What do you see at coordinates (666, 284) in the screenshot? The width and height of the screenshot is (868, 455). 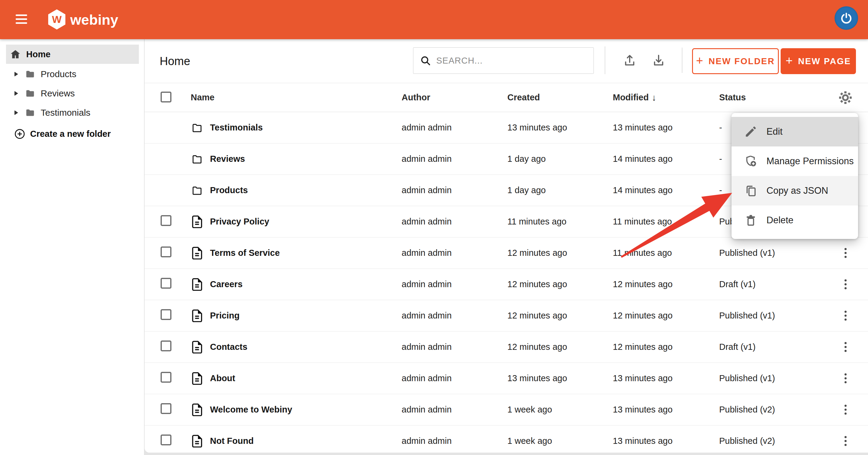 I see `row-modified: 12 minutes ago` at bounding box center [666, 284].